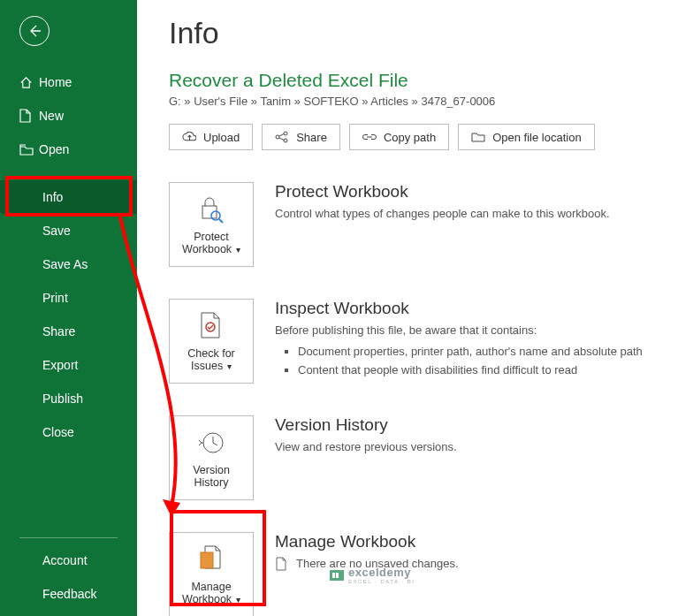 The height and width of the screenshot is (616, 678). I want to click on file-title: Recover a Deleted Excel File, so click(411, 80).